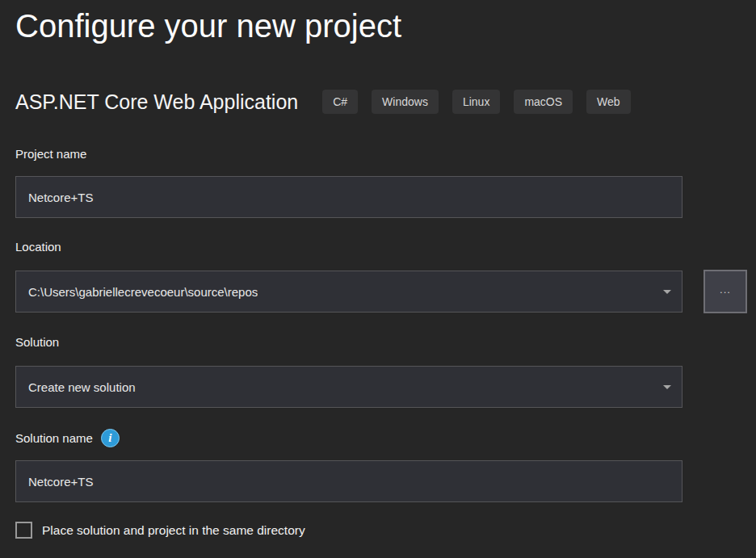 This screenshot has width=756, height=558. What do you see at coordinates (477, 102) in the screenshot?
I see `tag-linux: Linux` at bounding box center [477, 102].